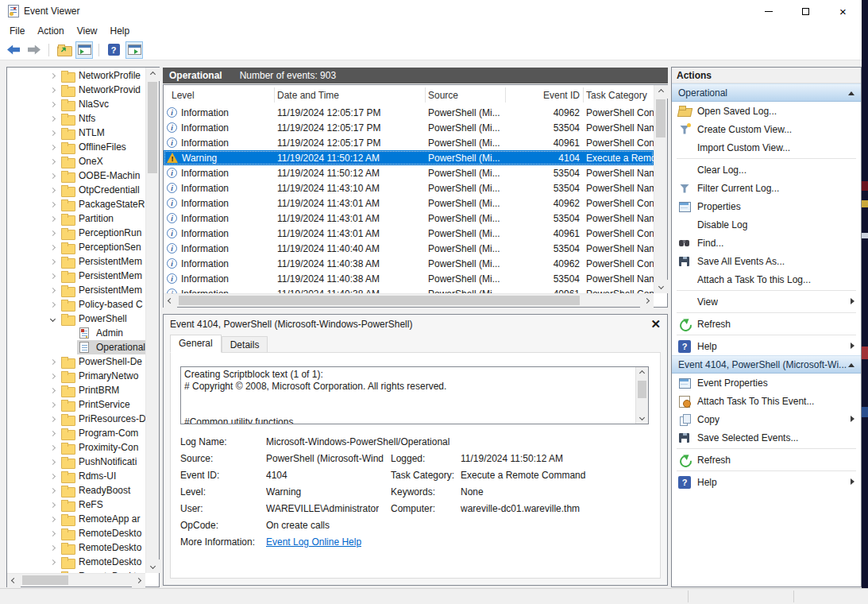  Describe the element at coordinates (766, 92) in the screenshot. I see `actions-section-header: Operational` at that location.